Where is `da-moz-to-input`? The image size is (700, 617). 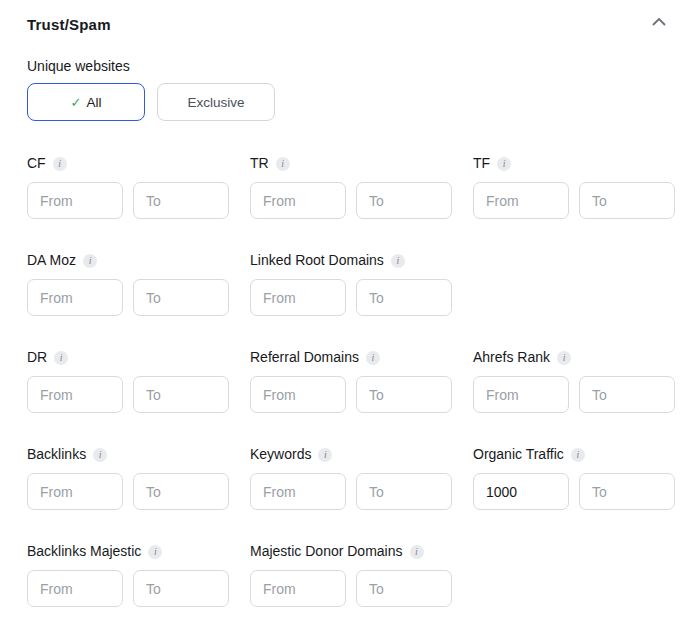 da-moz-to-input is located at coordinates (181, 298).